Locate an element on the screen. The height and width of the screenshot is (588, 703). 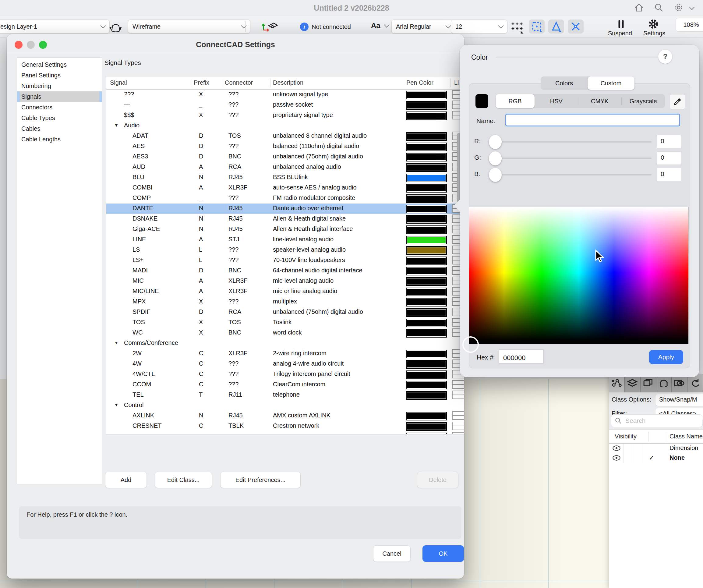
table-row: MADIDBNC64-channel audio digital interfa… is located at coordinates (285, 271).